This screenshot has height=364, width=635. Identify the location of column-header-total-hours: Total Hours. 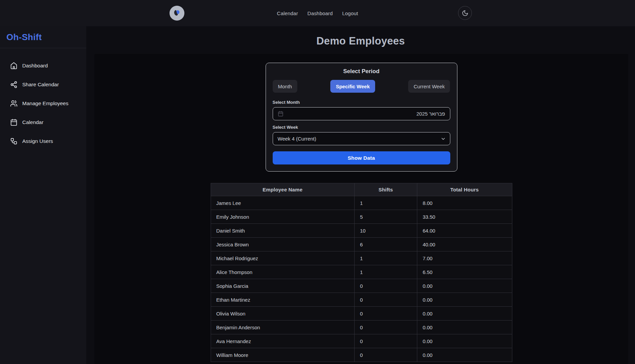
(464, 190).